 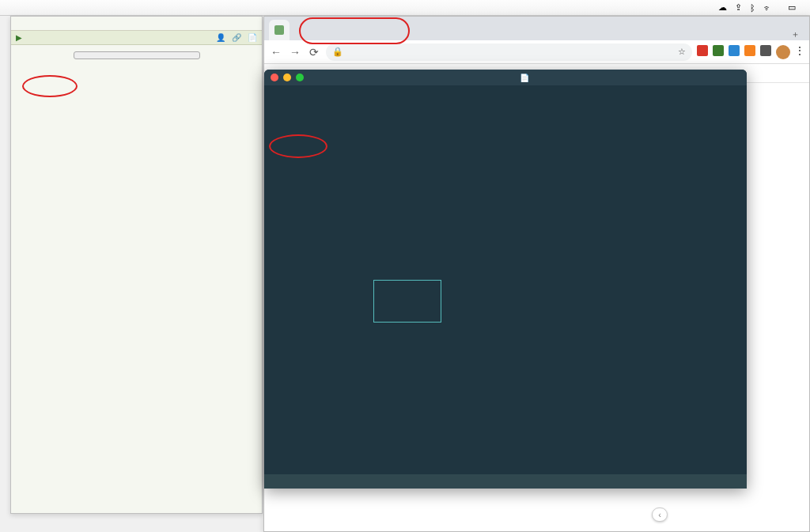 I want to click on avatar-icon, so click(x=783, y=52).